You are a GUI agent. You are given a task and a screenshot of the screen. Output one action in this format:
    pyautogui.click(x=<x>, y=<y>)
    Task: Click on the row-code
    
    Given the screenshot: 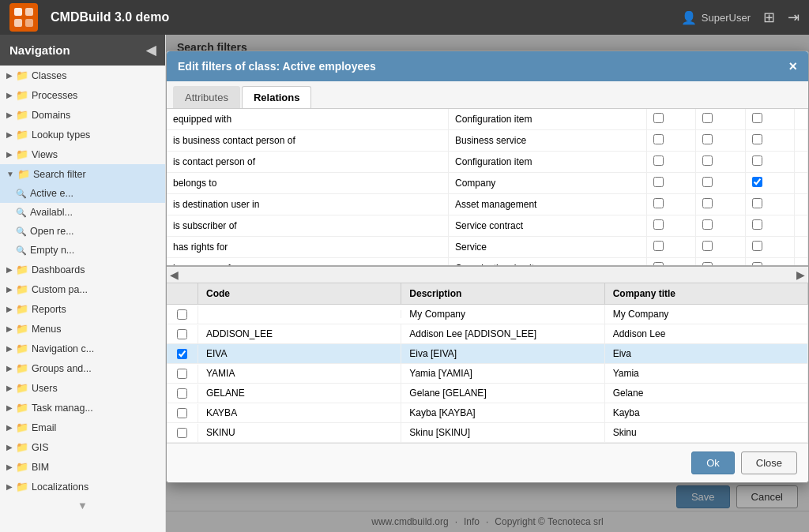 What is the action you would take?
    pyautogui.click(x=300, y=314)
    